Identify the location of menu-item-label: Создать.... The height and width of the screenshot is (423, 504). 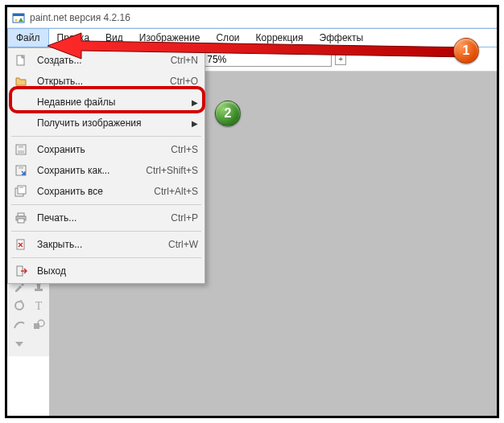
(101, 60).